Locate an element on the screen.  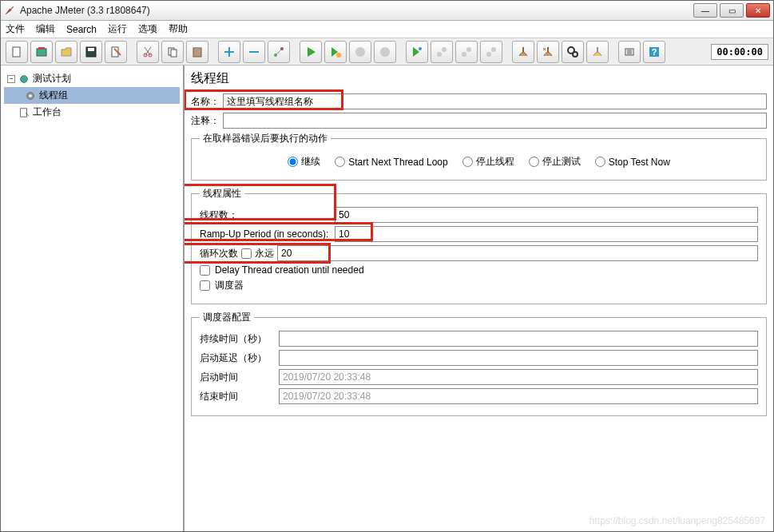
remote-shutdown-icon is located at coordinates (491, 52).